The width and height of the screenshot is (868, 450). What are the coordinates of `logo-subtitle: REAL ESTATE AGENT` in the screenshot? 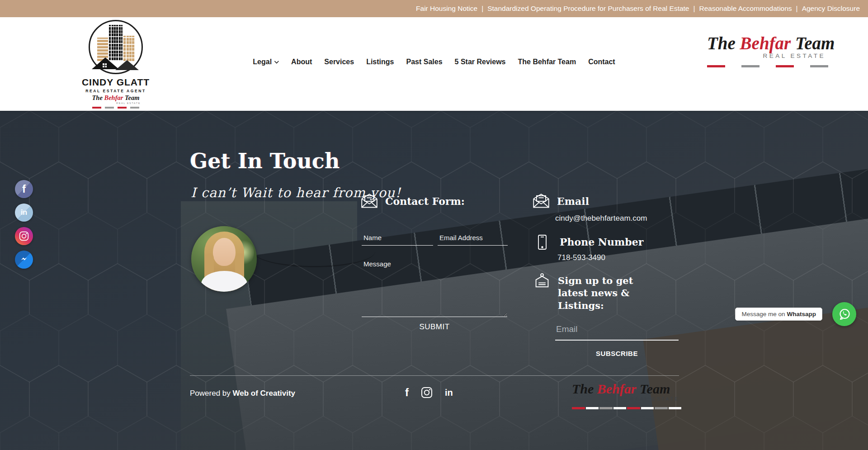 It's located at (116, 91).